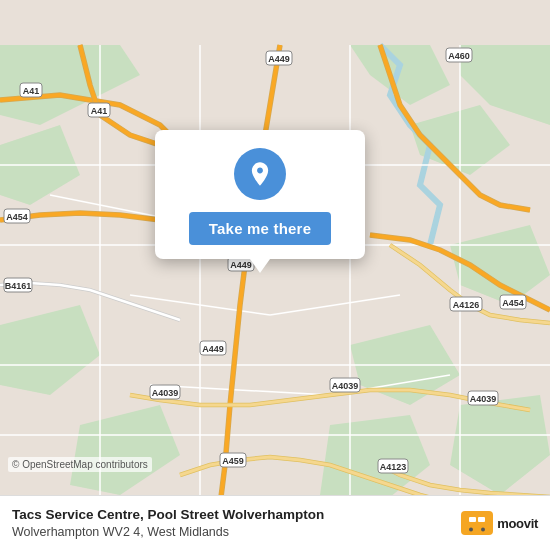  What do you see at coordinates (233, 461) in the screenshot?
I see `road-label-a459: A459` at bounding box center [233, 461].